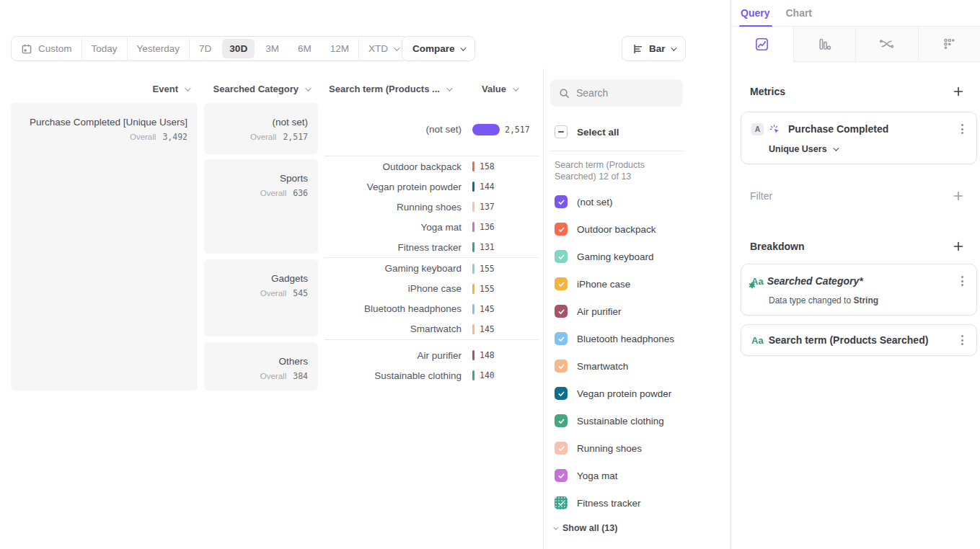 The width and height of the screenshot is (980, 549). I want to click on compare-button: Compare, so click(438, 49).